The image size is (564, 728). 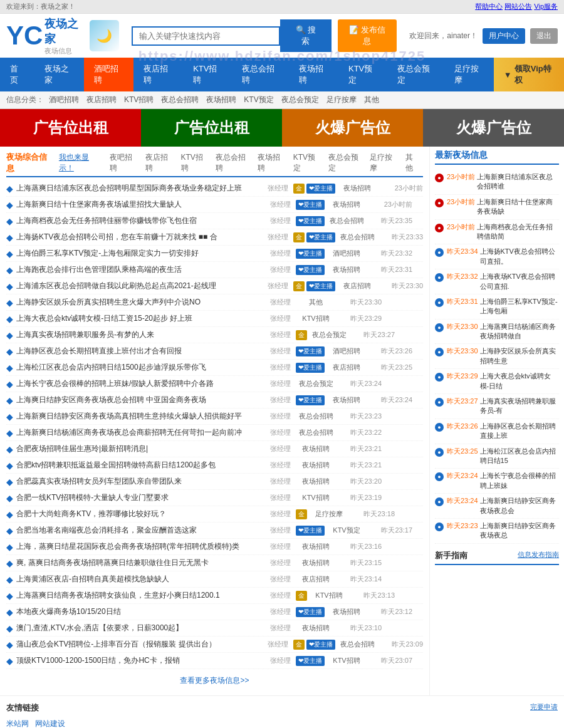 What do you see at coordinates (282, 36) in the screenshot?
I see `header: YC 夜场之家 夜场信息 🌙 🔍 搜索 📝 发布信息 欢迎回来，ainater！…` at bounding box center [282, 36].